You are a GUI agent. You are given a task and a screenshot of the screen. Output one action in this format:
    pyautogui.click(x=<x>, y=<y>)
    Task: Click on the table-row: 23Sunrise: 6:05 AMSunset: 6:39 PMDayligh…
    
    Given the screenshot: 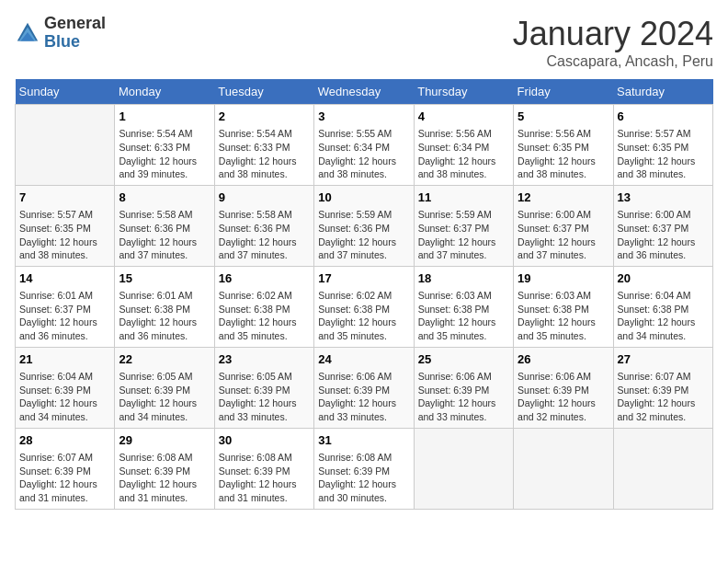 What is the action you would take?
    pyautogui.click(x=264, y=387)
    